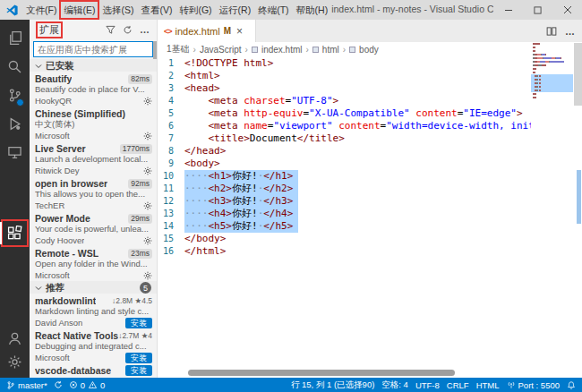 Image resolution: width=582 pixels, height=392 pixels. I want to click on problems-item: 0 0, so click(88, 385).